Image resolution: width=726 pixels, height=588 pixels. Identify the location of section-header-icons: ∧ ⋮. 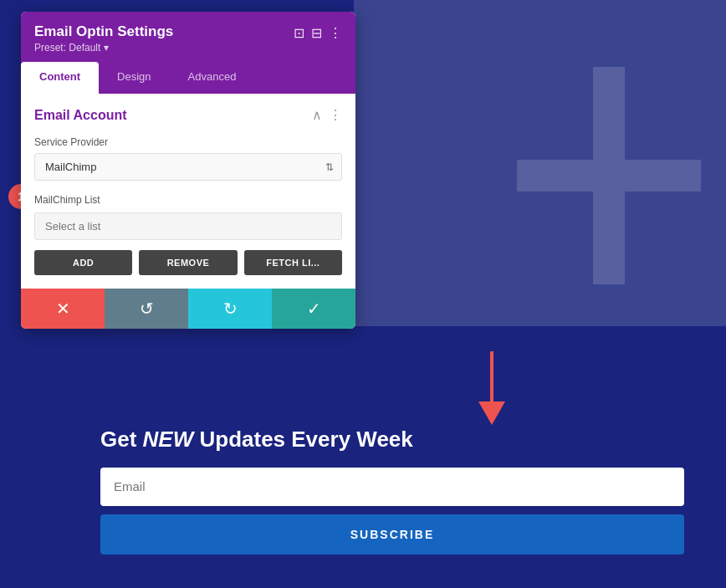
(327, 115).